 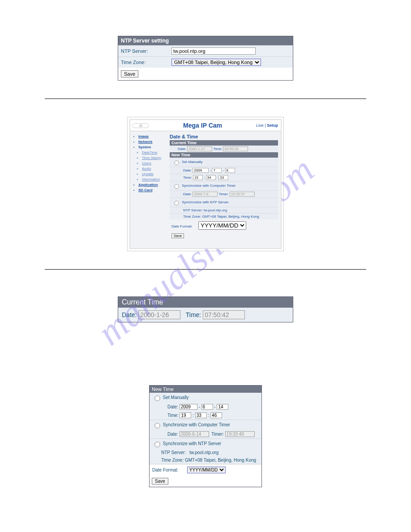 What do you see at coordinates (153, 185) in the screenshot?
I see `nav-application: Application` at bounding box center [153, 185].